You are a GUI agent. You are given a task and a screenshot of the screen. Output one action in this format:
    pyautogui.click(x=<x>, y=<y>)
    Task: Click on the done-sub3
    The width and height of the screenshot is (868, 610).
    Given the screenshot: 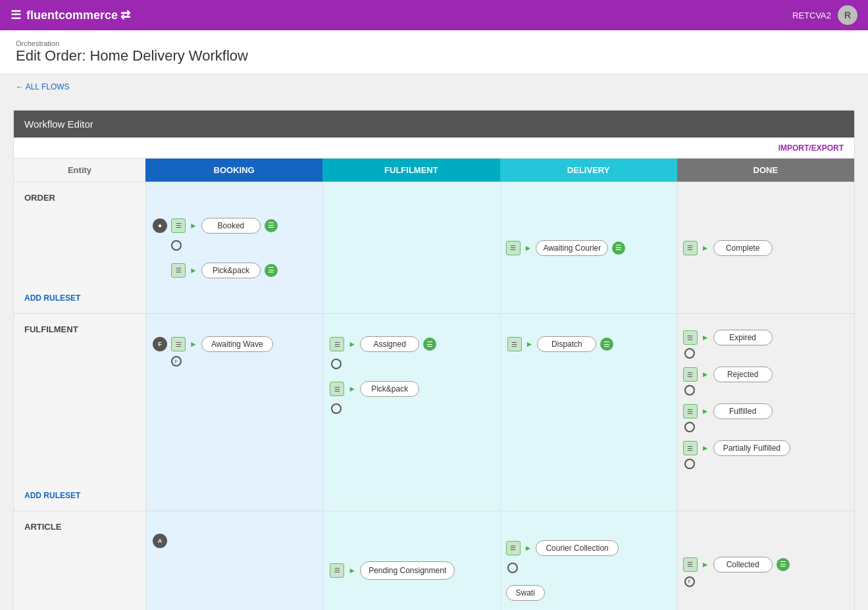 What is the action you would take?
    pyautogui.click(x=690, y=427)
    